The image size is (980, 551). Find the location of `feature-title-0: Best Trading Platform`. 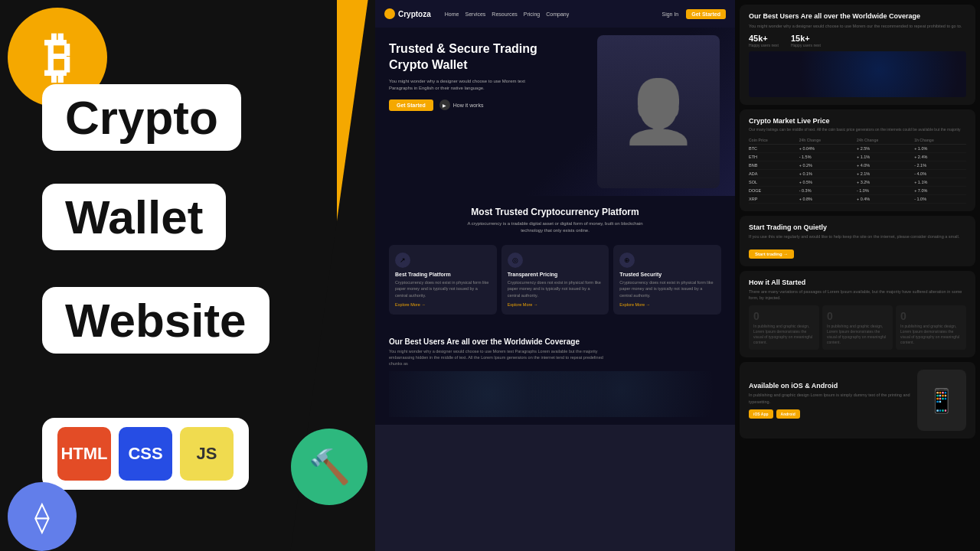

feature-title-0: Best Trading Platform is located at coordinates (443, 274).